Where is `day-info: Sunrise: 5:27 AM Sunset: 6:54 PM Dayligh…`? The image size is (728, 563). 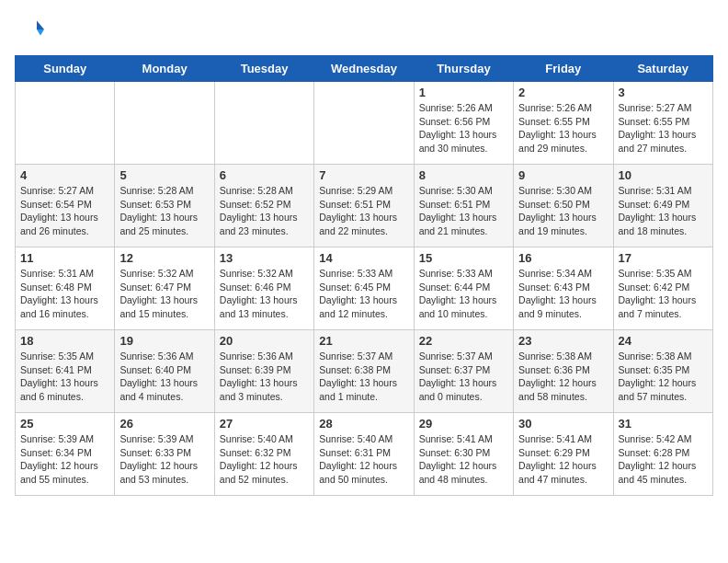 day-info: Sunrise: 5:27 AM Sunset: 6:54 PM Dayligh… is located at coordinates (64, 212).